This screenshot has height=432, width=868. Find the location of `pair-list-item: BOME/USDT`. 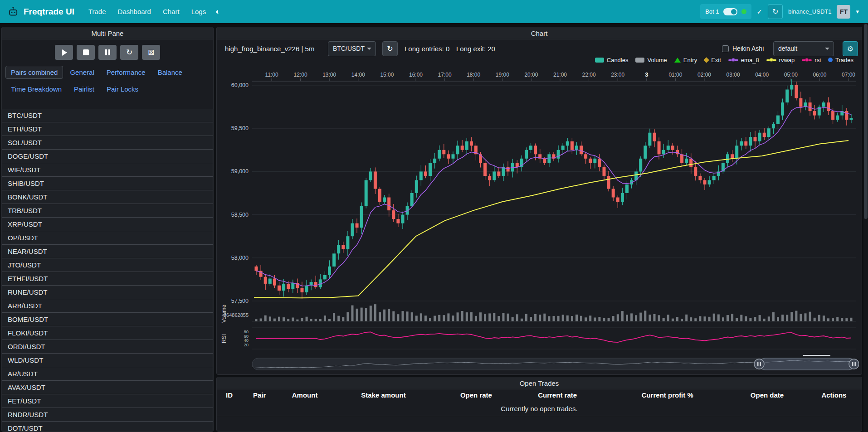

pair-list-item: BOME/USDT is located at coordinates (107, 319).